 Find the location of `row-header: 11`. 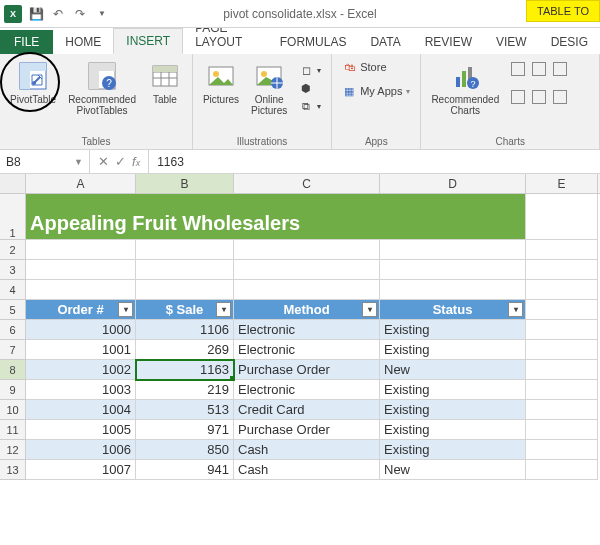

row-header: 11 is located at coordinates (13, 430).